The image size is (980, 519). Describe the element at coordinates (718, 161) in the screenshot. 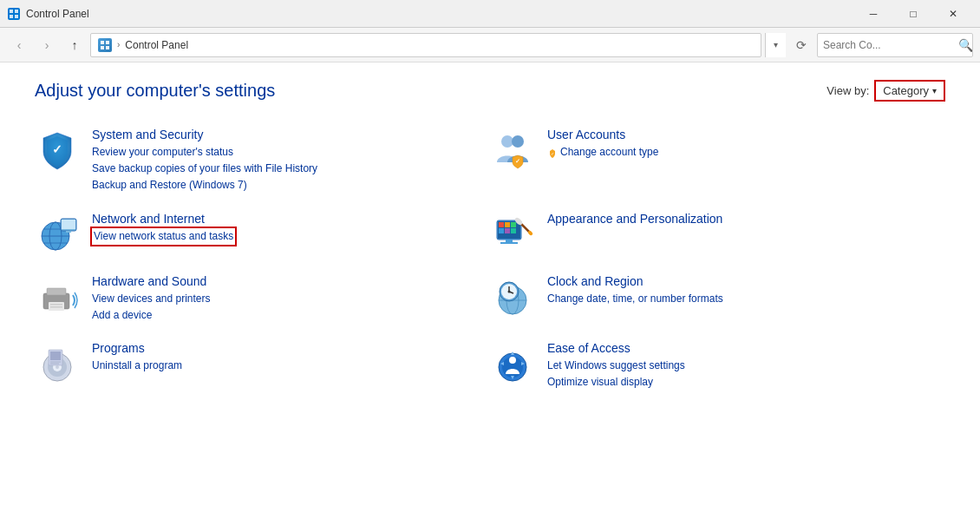

I see `category-user-accounts: ✓ User Accounts ✓ Change account type` at that location.